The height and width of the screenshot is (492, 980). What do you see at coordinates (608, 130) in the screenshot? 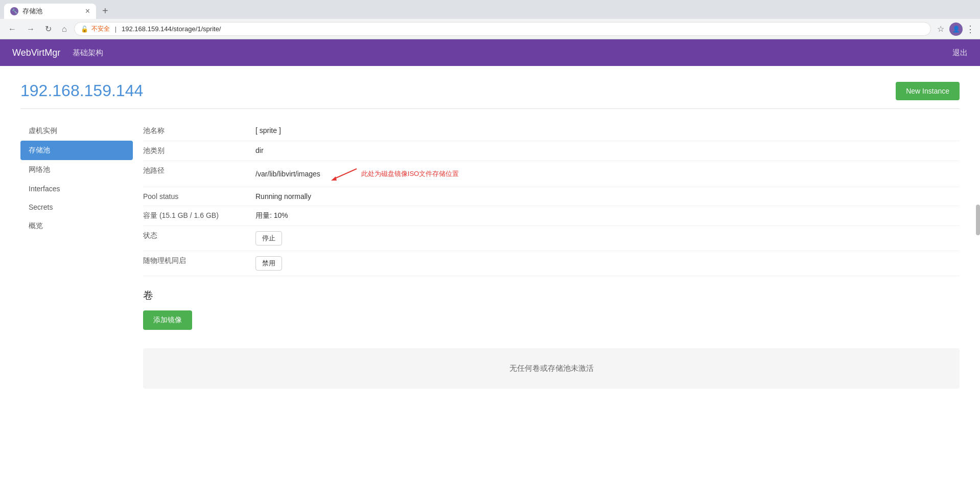
I see `value-pool-name: [ sprite ]` at bounding box center [608, 130].